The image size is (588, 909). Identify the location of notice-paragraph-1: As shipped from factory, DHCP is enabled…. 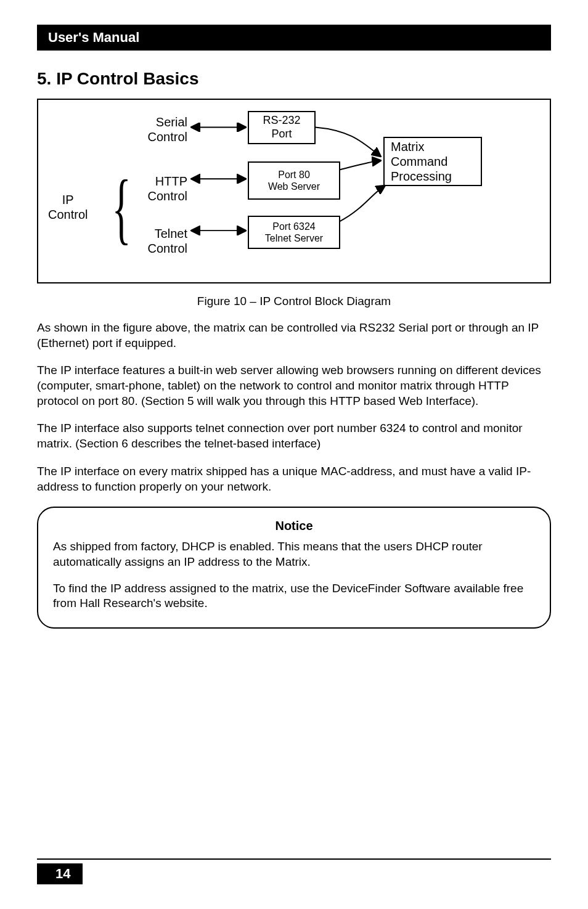
(294, 555).